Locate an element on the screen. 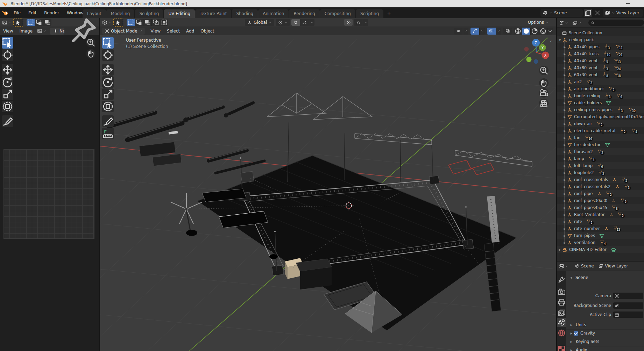 This screenshot has height=351, width=644. select-mode-intersect-button is located at coordinates (164, 22).